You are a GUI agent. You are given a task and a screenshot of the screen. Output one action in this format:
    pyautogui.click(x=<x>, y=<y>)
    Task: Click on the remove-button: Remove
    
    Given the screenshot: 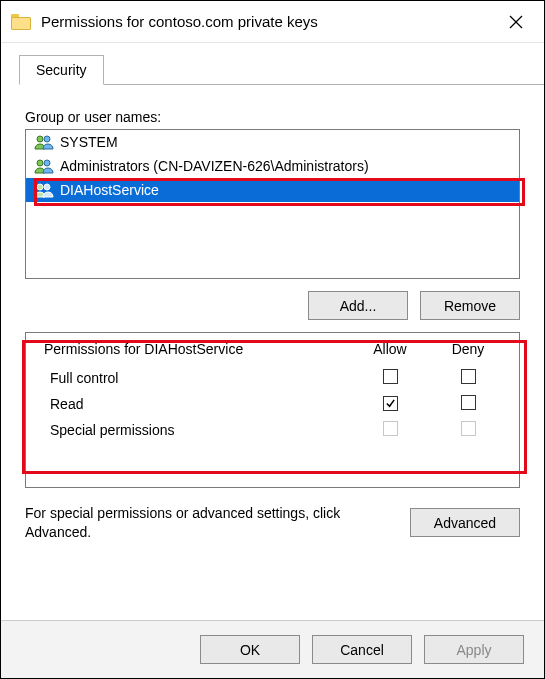 What is the action you would take?
    pyautogui.click(x=470, y=306)
    